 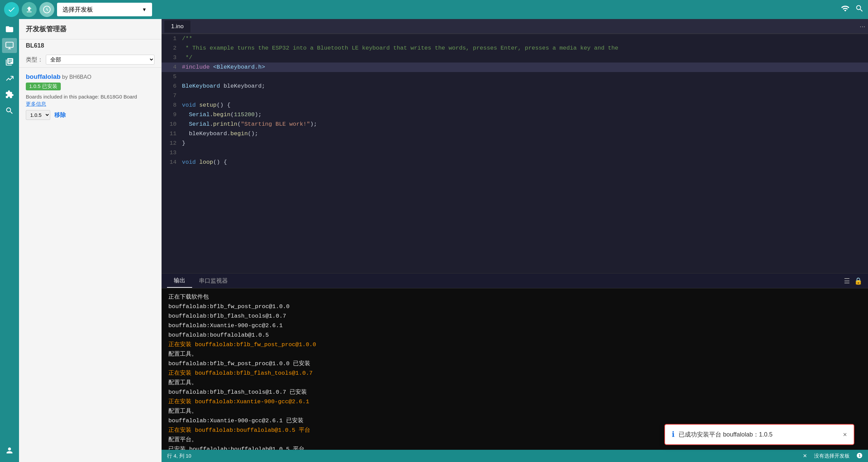 I want to click on toast-info-icon: ℹ, so click(x=673, y=434).